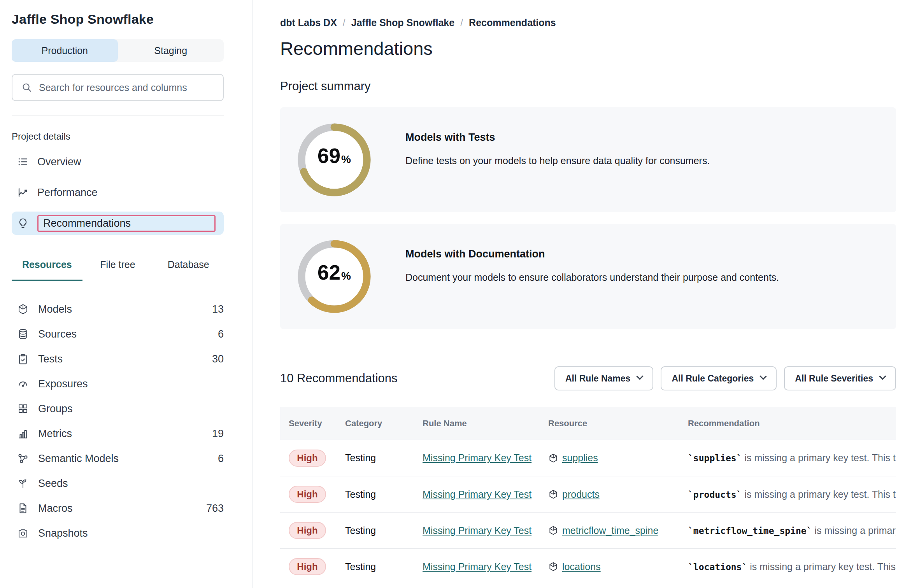  I want to click on rule-names-filter-dropdown: All Rule Names, so click(604, 378).